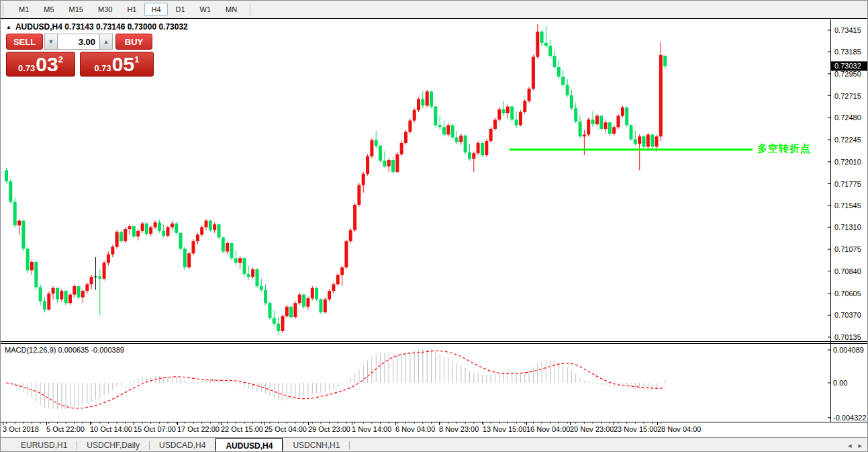 The image size is (868, 452). Describe the element at coordinates (21, 429) in the screenshot. I see `svg-text: 3 Oct 2018` at that location.